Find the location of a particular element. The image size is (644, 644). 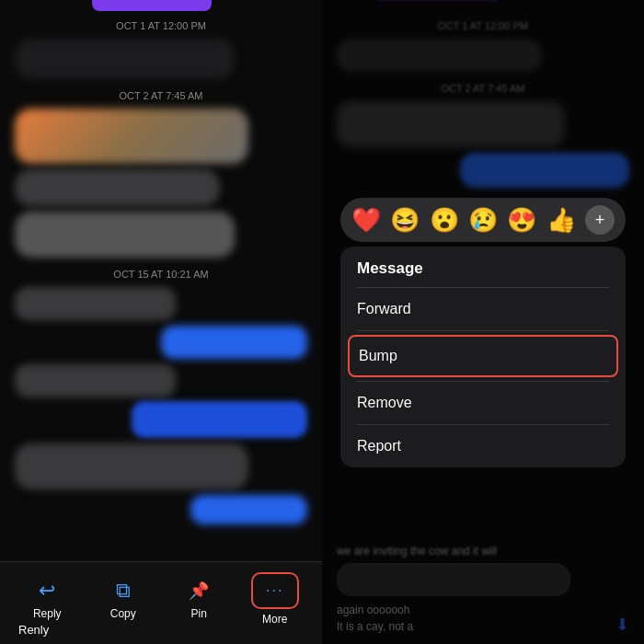

emoji-heart-eyes: 😍 is located at coordinates (522, 221).